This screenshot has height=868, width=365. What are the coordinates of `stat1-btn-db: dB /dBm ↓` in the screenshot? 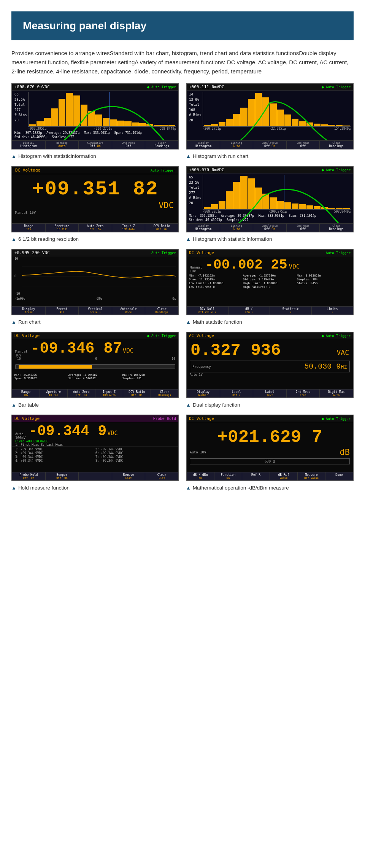 It's located at (249, 310).